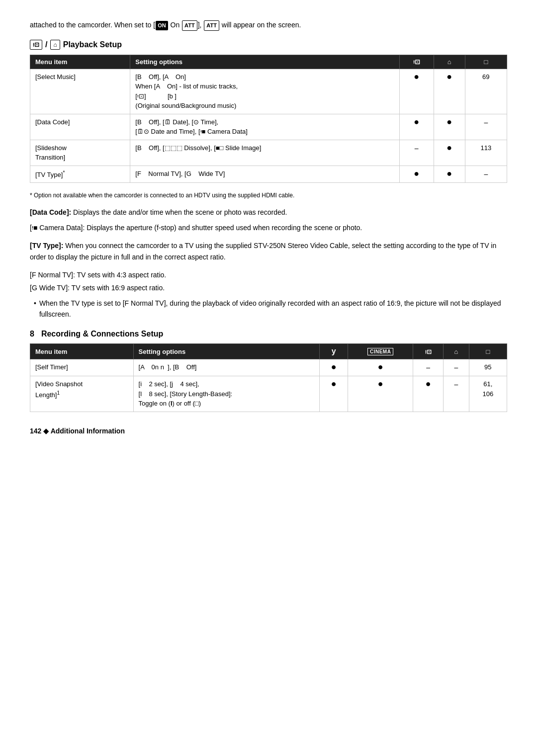 This screenshot has height=756, width=537. What do you see at coordinates (449, 91) in the screenshot?
I see `dot2: ●` at bounding box center [449, 91].